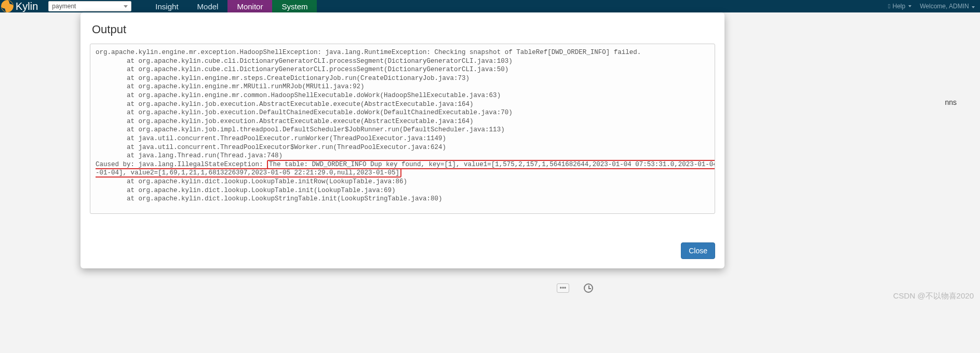 The width and height of the screenshot is (980, 353). Describe the element at coordinates (402, 251) in the screenshot. I see `modal-footer: Close` at that location.